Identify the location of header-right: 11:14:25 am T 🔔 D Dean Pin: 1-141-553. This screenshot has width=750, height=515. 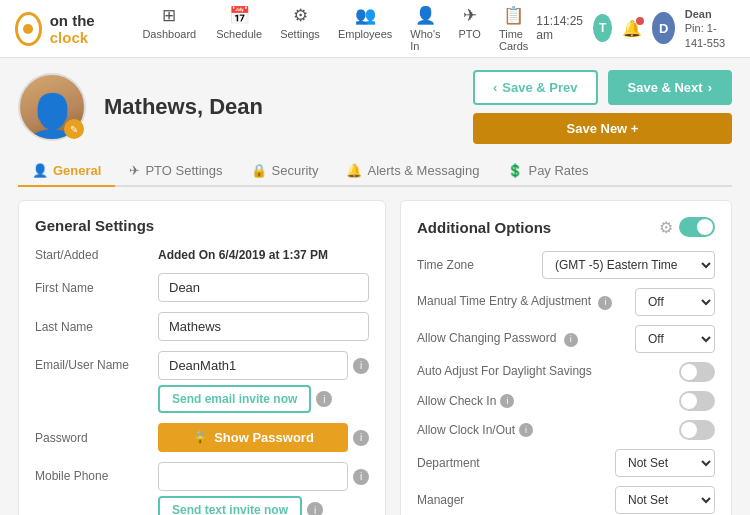
(636, 28).